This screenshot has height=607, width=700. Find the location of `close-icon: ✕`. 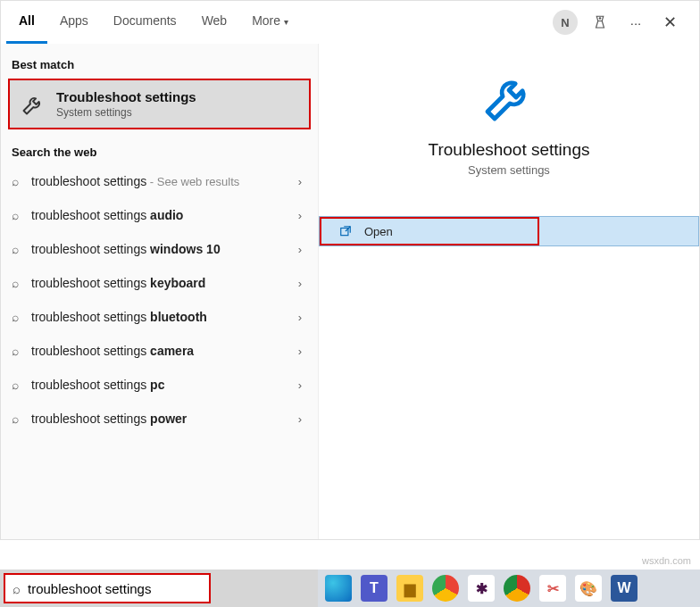

close-icon: ✕ is located at coordinates (670, 22).